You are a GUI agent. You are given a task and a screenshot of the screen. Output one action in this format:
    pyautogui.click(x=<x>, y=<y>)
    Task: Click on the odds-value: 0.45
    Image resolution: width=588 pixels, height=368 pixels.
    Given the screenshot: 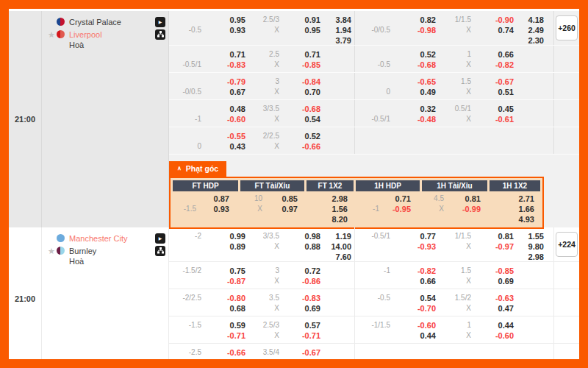 What is the action you would take?
    pyautogui.click(x=506, y=109)
    